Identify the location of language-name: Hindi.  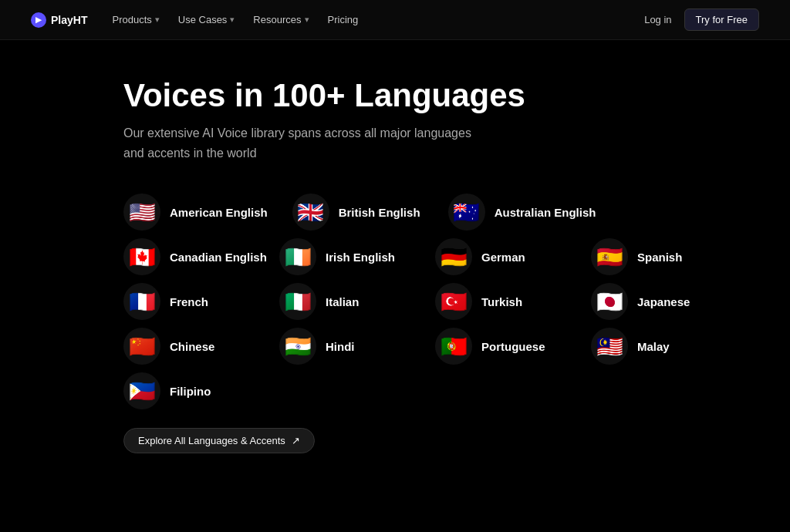
(340, 347).